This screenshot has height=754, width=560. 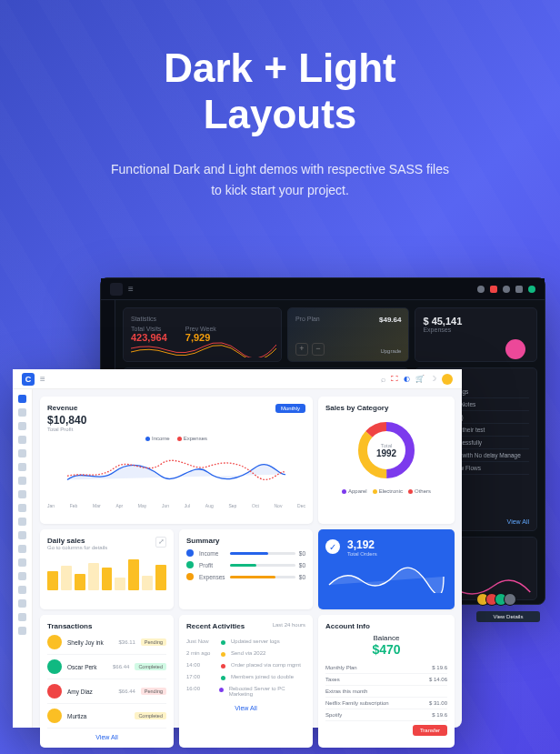 What do you see at coordinates (333, 547) in the screenshot?
I see `check-icon: ✓` at bounding box center [333, 547].